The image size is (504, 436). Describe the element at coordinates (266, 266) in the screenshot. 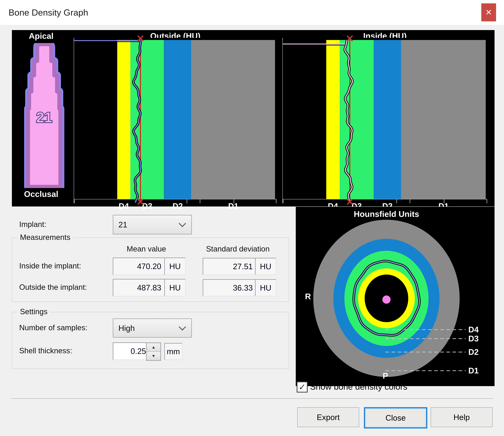

I see `inside-sd-unit: HU` at that location.